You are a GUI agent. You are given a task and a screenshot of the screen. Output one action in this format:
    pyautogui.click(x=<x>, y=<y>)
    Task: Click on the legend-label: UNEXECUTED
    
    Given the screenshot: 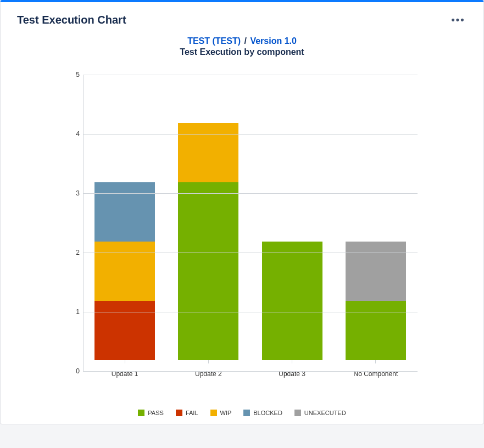 What is the action you would take?
    pyautogui.click(x=325, y=413)
    